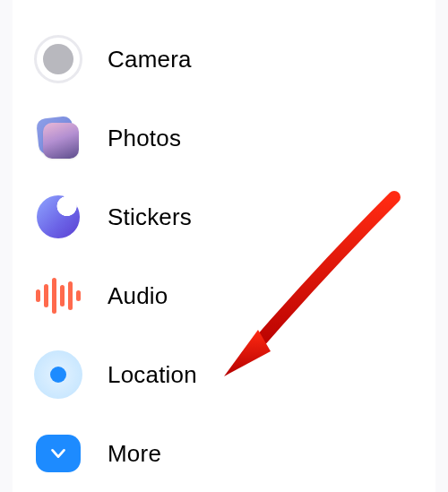  I want to click on menu-item-label: More, so click(134, 453).